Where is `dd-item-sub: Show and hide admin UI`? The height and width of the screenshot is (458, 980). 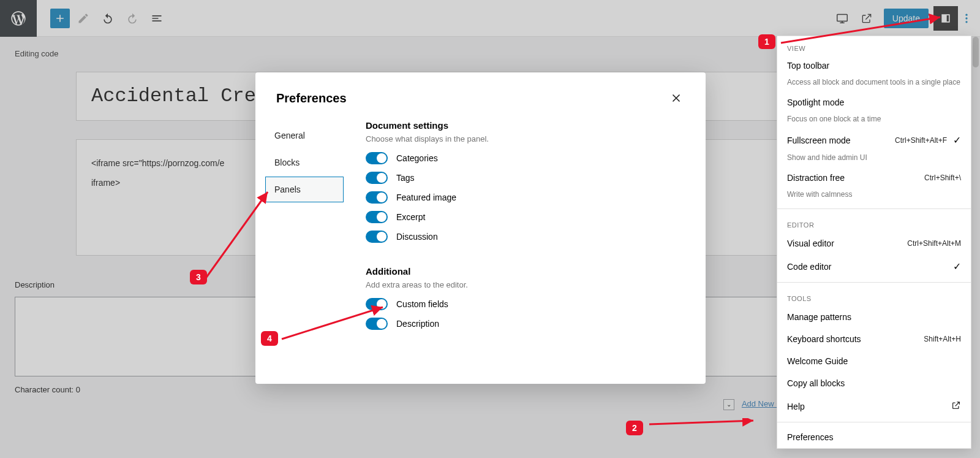
dd-item-sub: Show and hide admin UI is located at coordinates (874, 158).